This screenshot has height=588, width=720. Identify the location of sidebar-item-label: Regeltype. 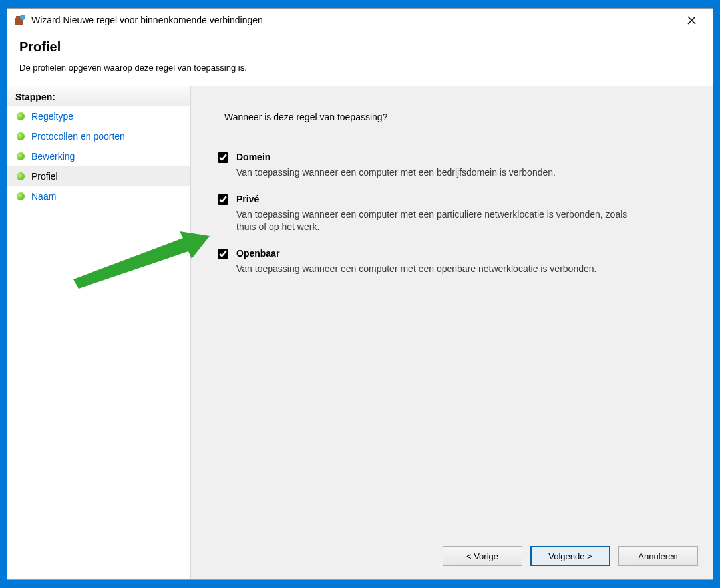
(52, 116).